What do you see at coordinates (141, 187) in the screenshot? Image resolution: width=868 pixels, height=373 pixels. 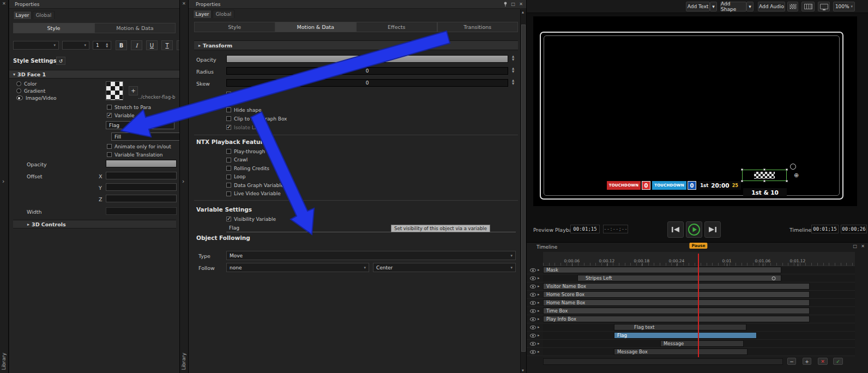 I see `offset-y-field` at bounding box center [141, 187].